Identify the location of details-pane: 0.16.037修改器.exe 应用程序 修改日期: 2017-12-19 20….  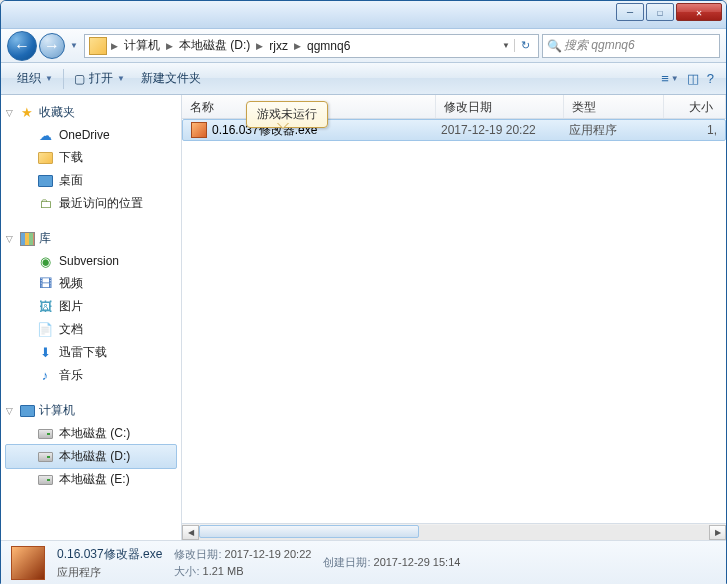
(364, 562).